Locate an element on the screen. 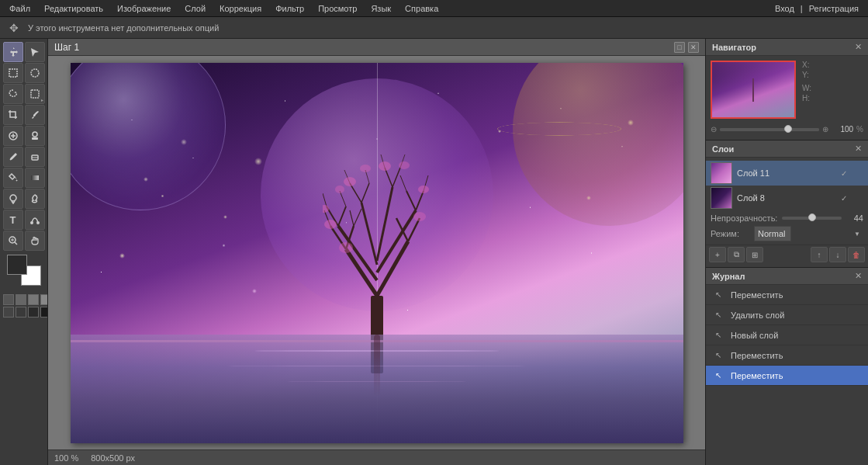  tool-rect-select is located at coordinates (13, 73).